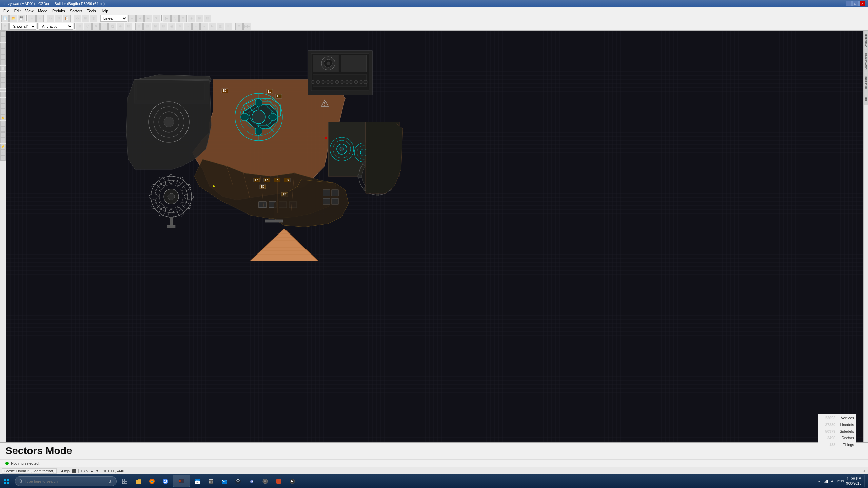 This screenshot has height=488, width=868. Describe the element at coordinates (132, 18) in the screenshot. I see `tb-icon4: ▲` at that location.